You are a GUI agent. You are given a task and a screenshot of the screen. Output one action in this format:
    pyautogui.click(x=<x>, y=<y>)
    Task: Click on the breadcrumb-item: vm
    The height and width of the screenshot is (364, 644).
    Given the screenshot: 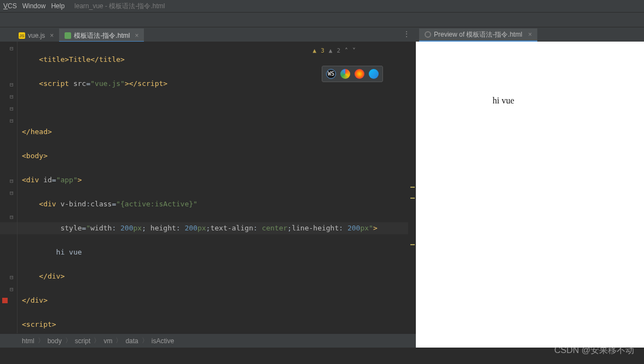 What is the action you would take?
    pyautogui.click(x=108, y=341)
    